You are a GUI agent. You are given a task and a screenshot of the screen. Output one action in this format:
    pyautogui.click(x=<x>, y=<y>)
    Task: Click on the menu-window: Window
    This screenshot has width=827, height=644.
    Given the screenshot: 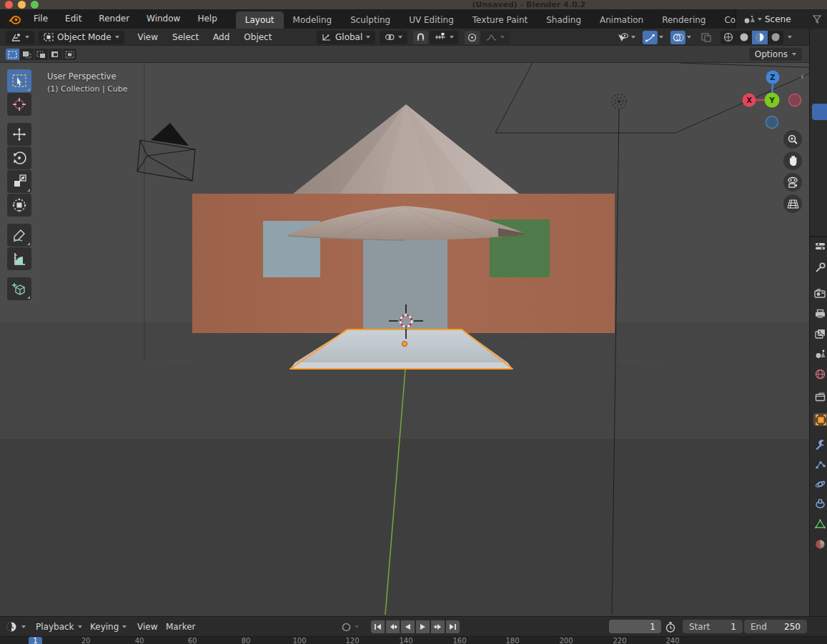 What is the action you would take?
    pyautogui.click(x=163, y=19)
    